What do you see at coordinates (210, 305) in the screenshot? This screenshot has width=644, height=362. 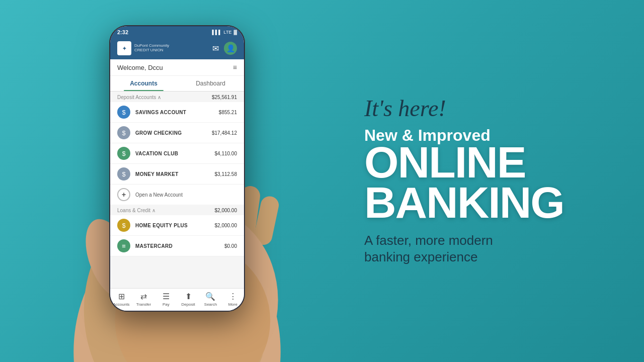 I see `search-nav-label: Search` at bounding box center [210, 305].